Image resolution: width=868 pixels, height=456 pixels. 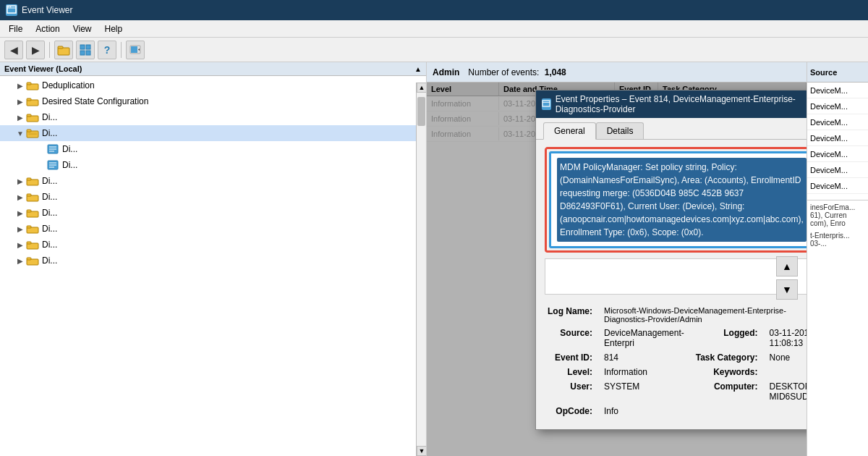 I want to click on tree-item-d7: ▶ Di..., so click(x=213, y=213).